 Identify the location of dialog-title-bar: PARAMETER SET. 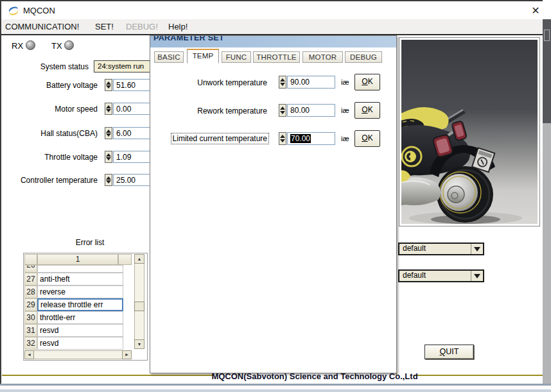
(274, 42).